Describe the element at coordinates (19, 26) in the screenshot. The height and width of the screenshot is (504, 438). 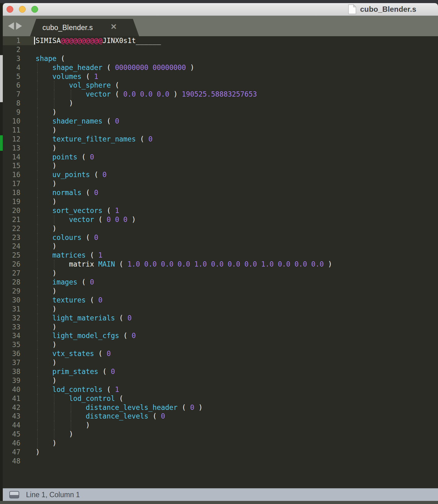
I see `forward-arrow-icon` at that location.